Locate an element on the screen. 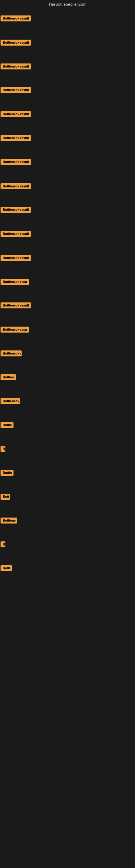 The image size is (135, 868). bottleneck-badge: Bott is located at coordinates (5, 497).